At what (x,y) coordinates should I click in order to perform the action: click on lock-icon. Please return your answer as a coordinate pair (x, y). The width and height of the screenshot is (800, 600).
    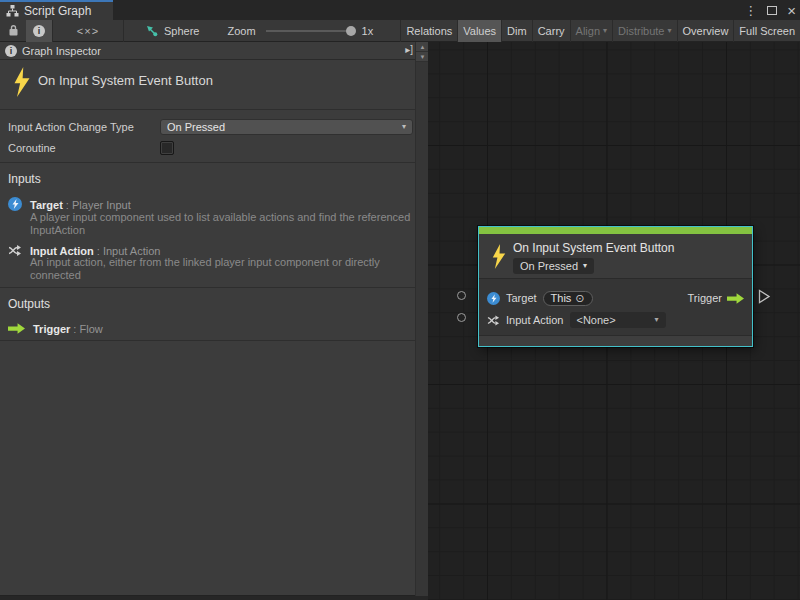
    Looking at the image, I should click on (14, 30).